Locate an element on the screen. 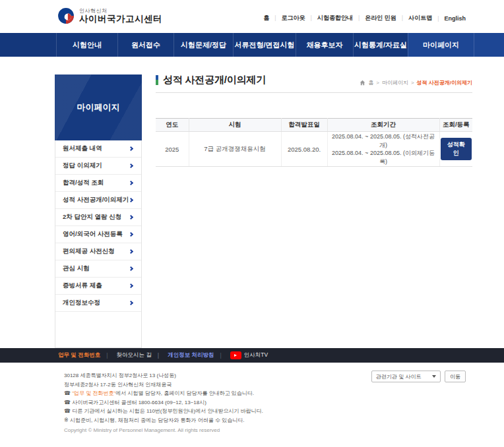  footer-phone-note: ☎ "업무 및 전화번호"에서 시험별 담당자, 홈페이지 담당자를 안내하고 … is located at coordinates (284, 394).